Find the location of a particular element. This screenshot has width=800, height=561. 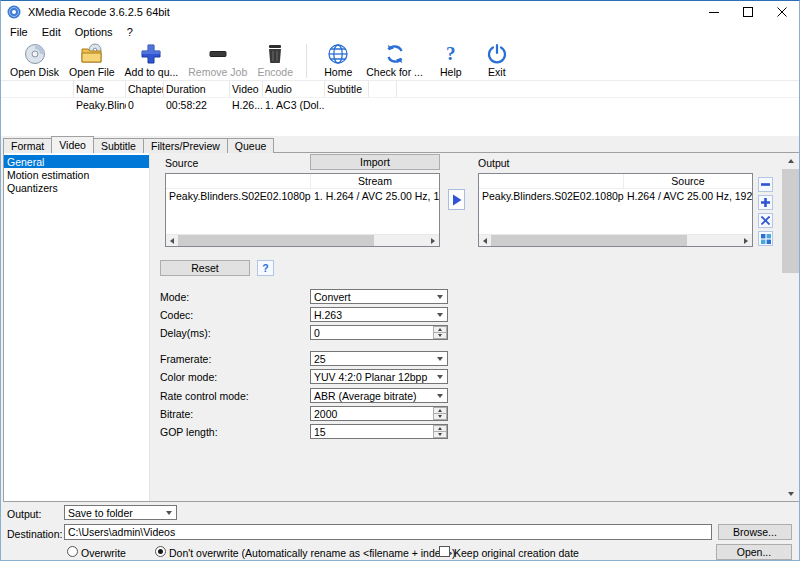

scroll-up-icon is located at coordinates (790, 160).